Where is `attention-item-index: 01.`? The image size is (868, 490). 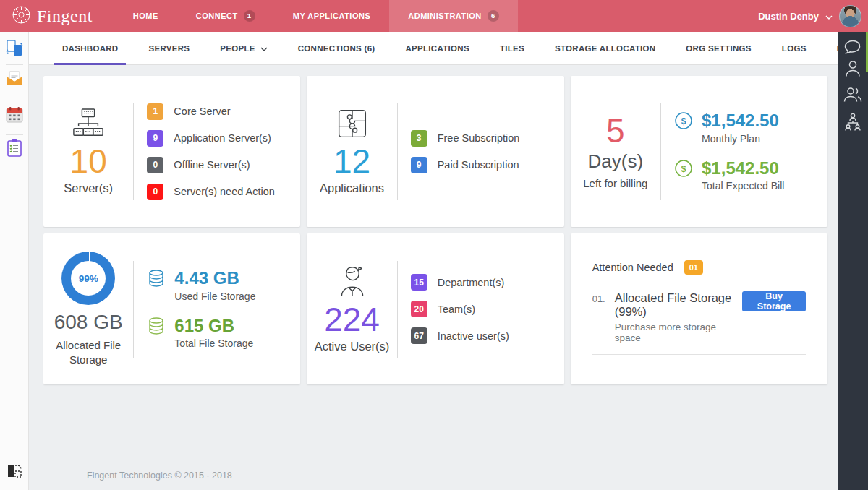
attention-item-index: 01. is located at coordinates (599, 298).